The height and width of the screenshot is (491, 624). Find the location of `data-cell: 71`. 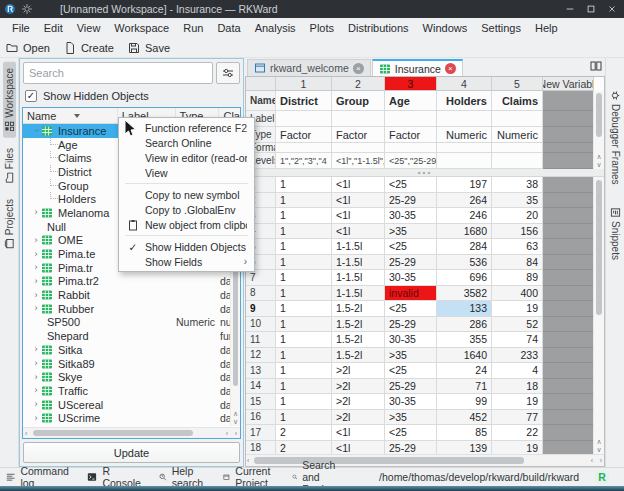

data-cell: 71 is located at coordinates (464, 387).